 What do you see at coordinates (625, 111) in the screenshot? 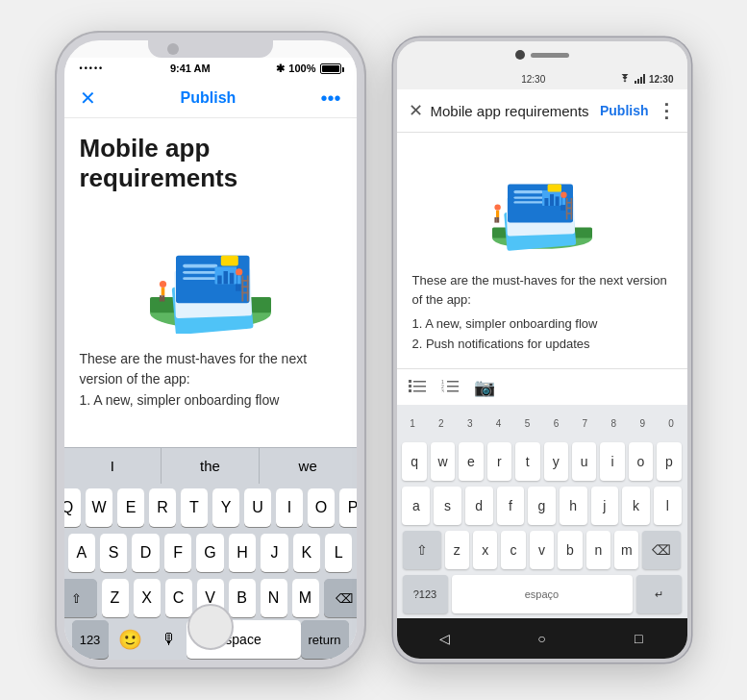
I see `android-publish-button: Publish` at bounding box center [625, 111].